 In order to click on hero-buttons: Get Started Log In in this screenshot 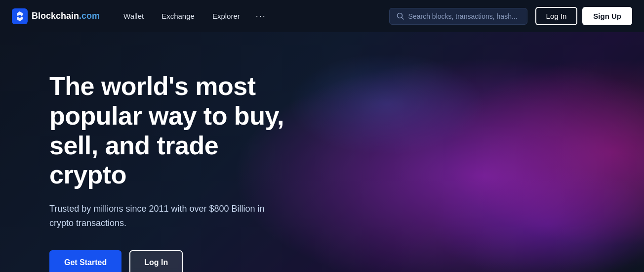, I will do `click(173, 261)`.